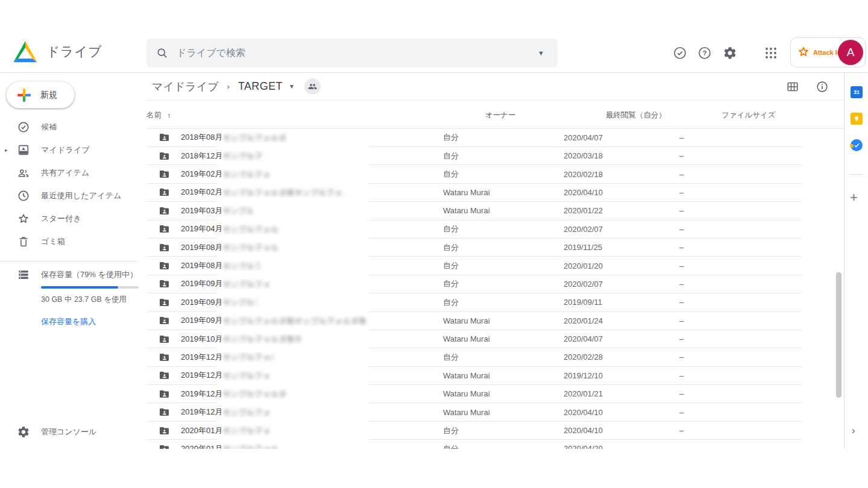 The height and width of the screenshot is (488, 868). Describe the element at coordinates (201, 248) in the screenshot. I see `folder-name-prefix: 2019年08月` at that location.